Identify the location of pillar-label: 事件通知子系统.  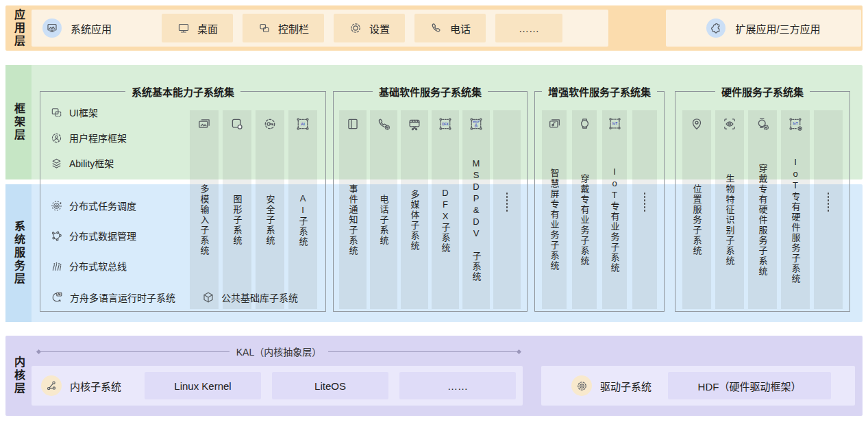
(354, 221).